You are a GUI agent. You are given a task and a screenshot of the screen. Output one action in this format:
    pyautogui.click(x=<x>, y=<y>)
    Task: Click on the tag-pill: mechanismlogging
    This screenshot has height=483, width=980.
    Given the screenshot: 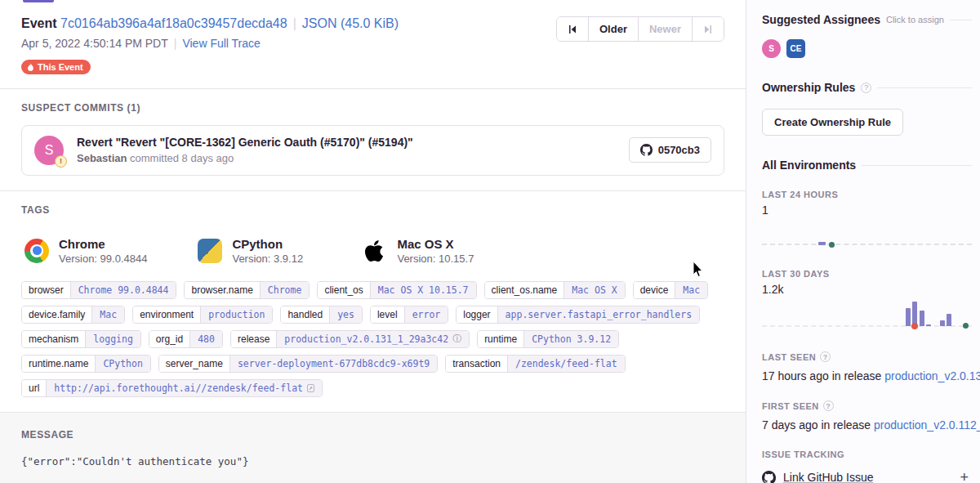 What is the action you would take?
    pyautogui.click(x=82, y=339)
    